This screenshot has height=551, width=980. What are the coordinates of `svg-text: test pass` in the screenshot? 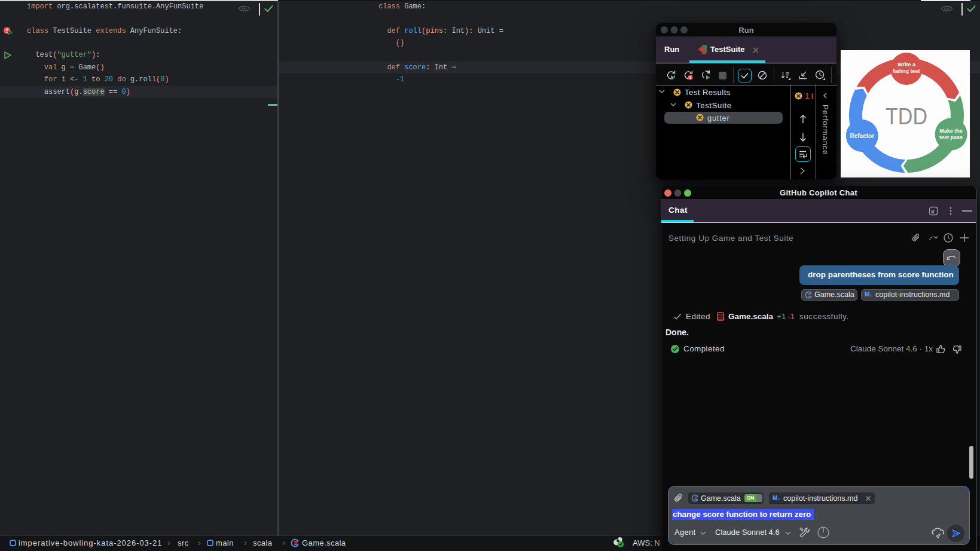 It's located at (951, 137).